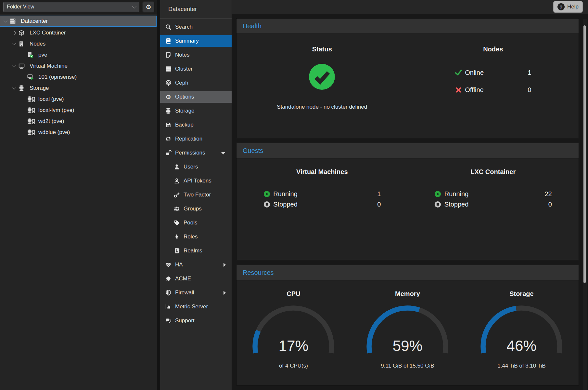 This screenshot has height=390, width=588. I want to click on nav-item-label: HA, so click(179, 265).